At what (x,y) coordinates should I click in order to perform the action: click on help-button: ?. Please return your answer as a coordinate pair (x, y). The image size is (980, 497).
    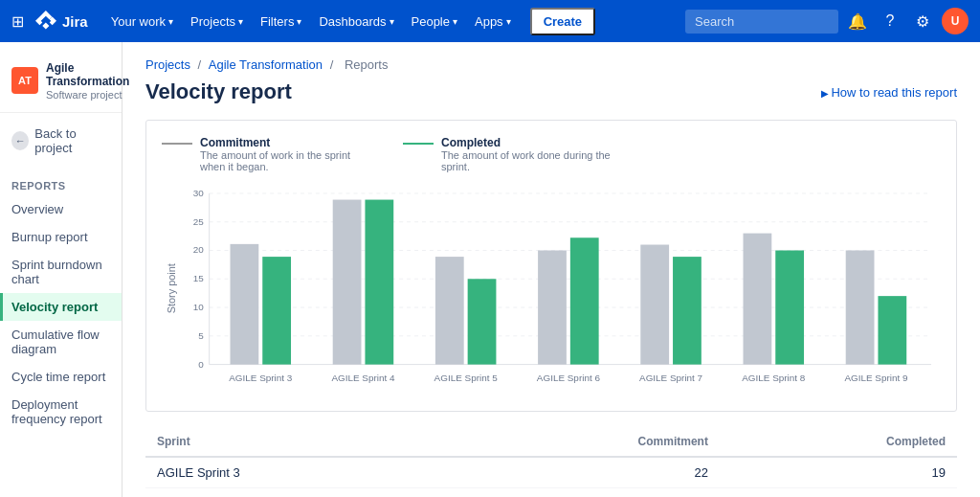
    Looking at the image, I should click on (890, 21).